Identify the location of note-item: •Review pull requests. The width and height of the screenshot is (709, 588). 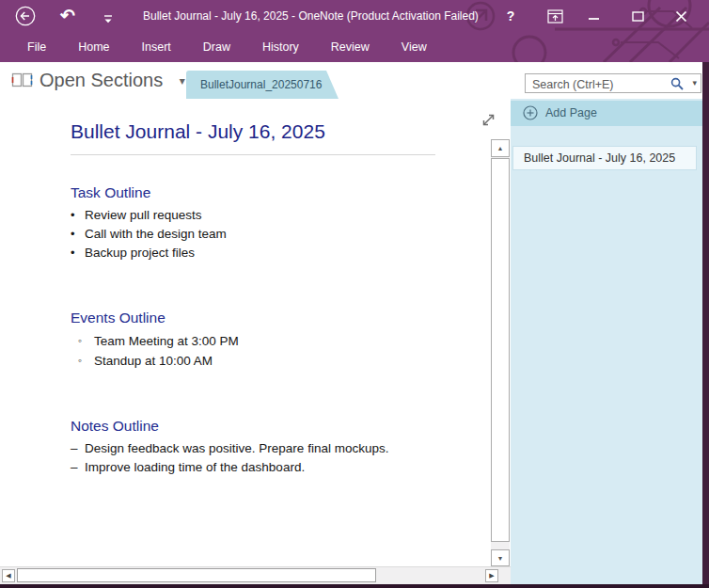
(261, 215).